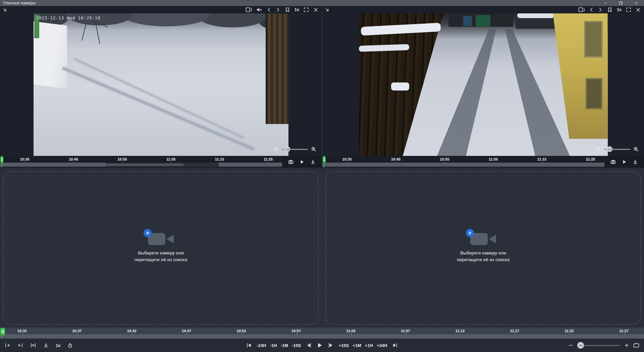 The image size is (644, 352). Describe the element at coordinates (605, 3) in the screenshot. I see `minimize-icon` at that location.